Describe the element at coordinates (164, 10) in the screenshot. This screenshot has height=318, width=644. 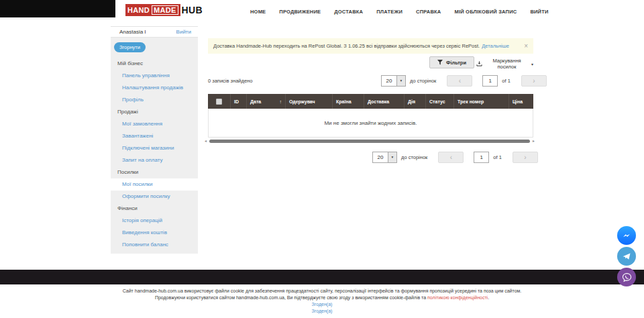
I see `handmade-hub-logo: HANDMADE HUB` at that location.